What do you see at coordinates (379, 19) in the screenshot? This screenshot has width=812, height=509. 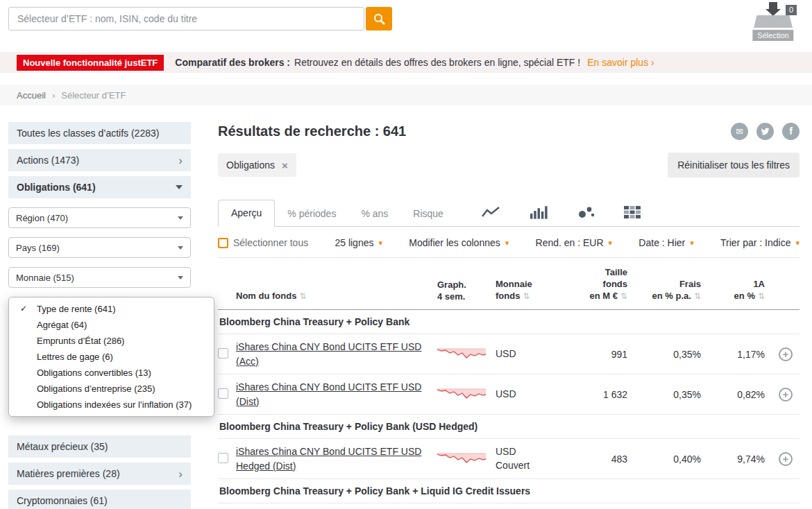 I see `search-icon` at bounding box center [379, 19].